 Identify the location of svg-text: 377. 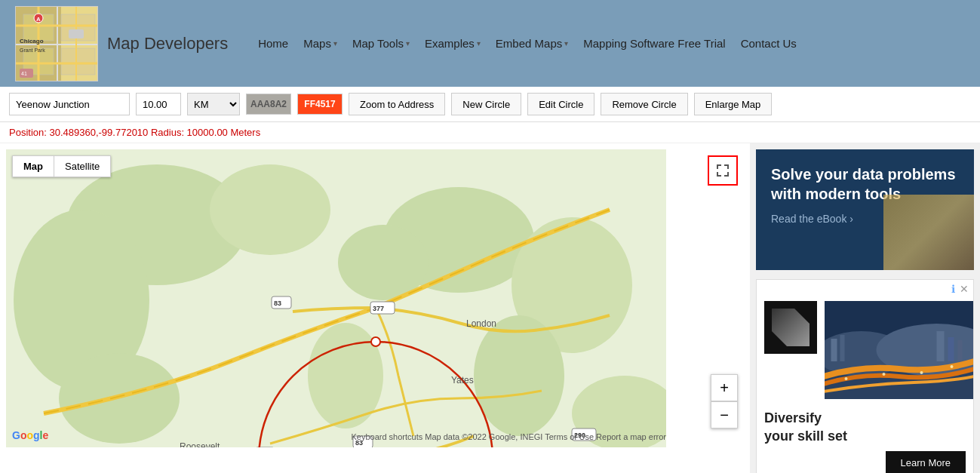
(379, 309).